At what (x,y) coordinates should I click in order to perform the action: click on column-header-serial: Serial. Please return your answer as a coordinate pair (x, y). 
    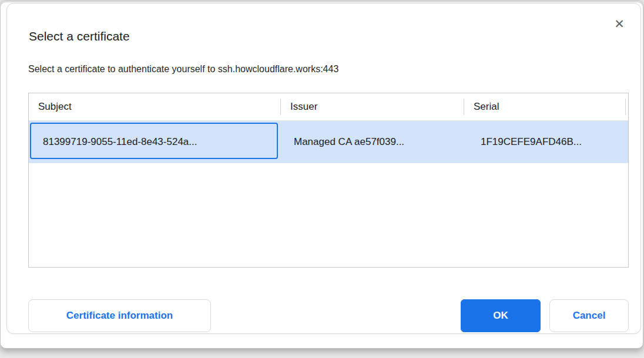
    Looking at the image, I should click on (545, 107).